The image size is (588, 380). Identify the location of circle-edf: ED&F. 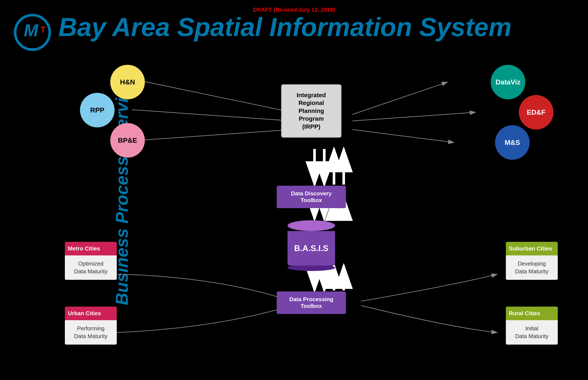
(536, 112).